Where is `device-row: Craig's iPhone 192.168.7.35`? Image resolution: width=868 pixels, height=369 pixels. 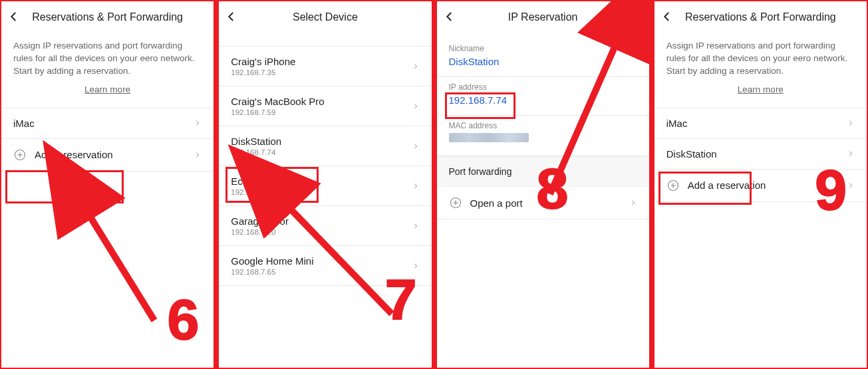
device-row: Craig's iPhone 192.168.7.35 is located at coordinates (325, 66).